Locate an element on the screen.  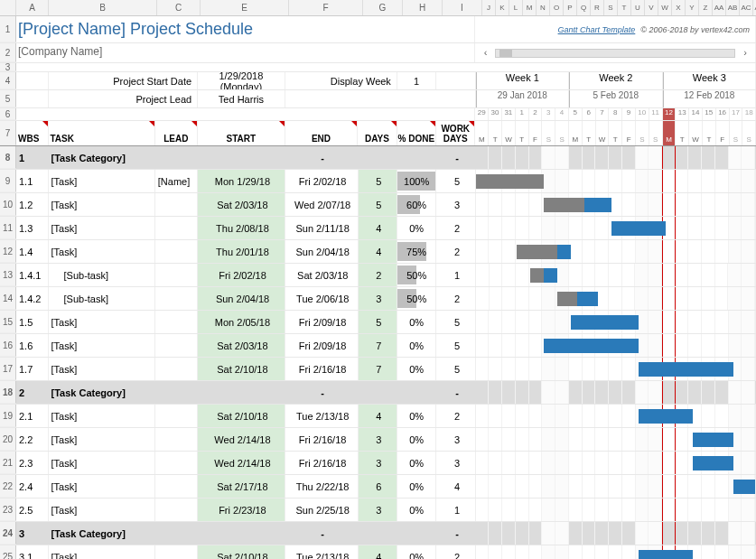
table-header: LEAD is located at coordinates (177, 134).